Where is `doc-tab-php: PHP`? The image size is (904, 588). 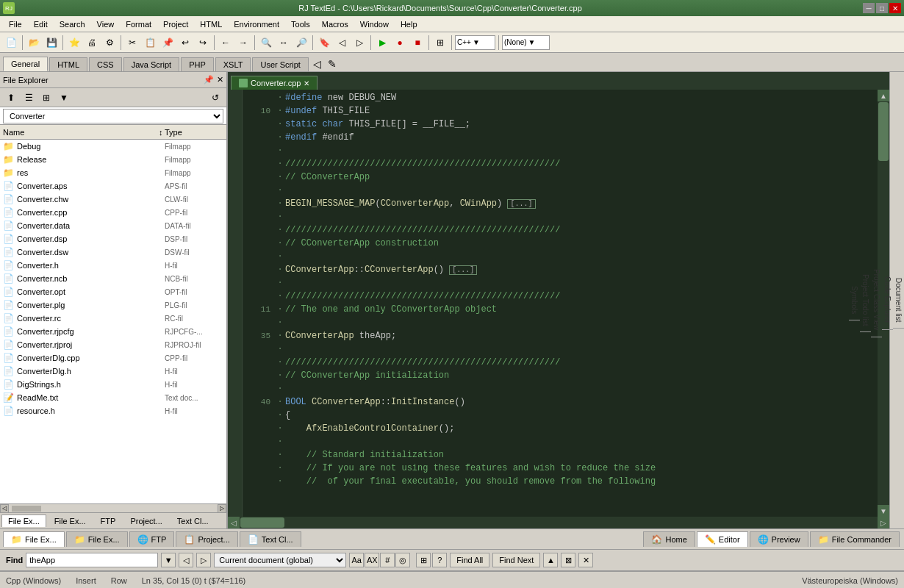 doc-tab-php: PHP is located at coordinates (197, 65).